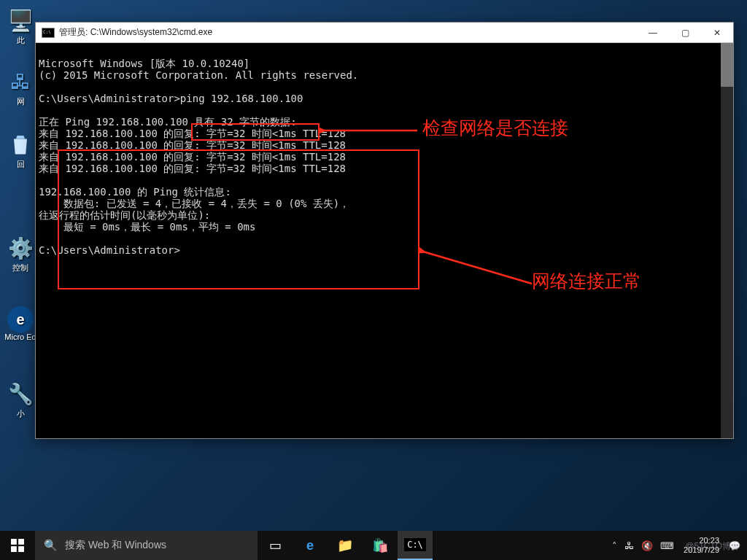  Describe the element at coordinates (614, 545) in the screenshot. I see `chevron-up-icon: ˄` at that location.